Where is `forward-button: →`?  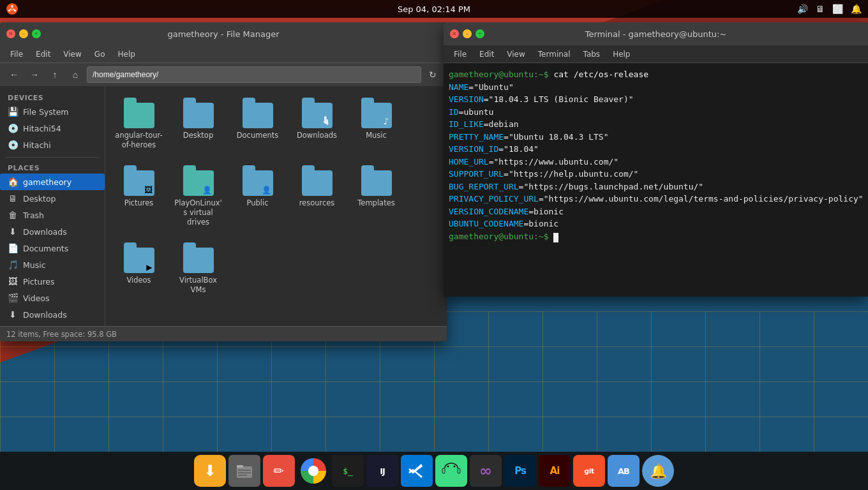
forward-button: → is located at coordinates (34, 75).